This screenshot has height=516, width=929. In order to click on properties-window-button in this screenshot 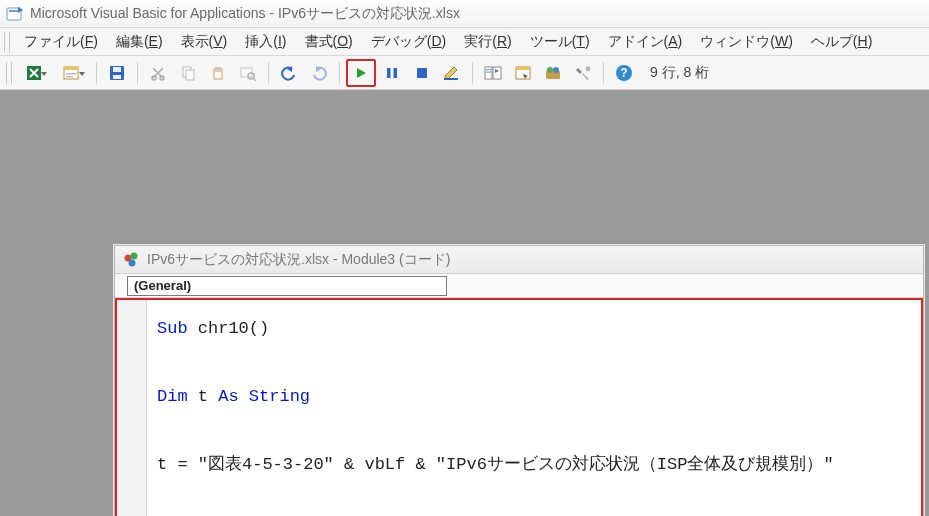, I will do `click(523, 73)`.